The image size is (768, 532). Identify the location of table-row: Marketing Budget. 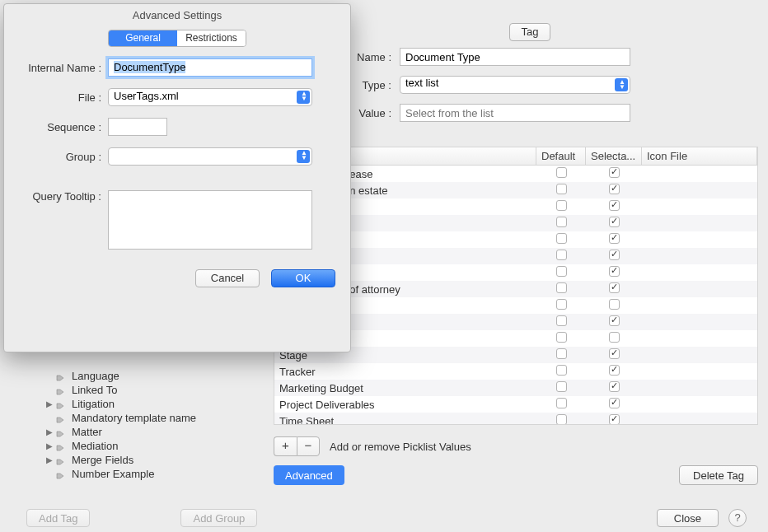
(516, 388).